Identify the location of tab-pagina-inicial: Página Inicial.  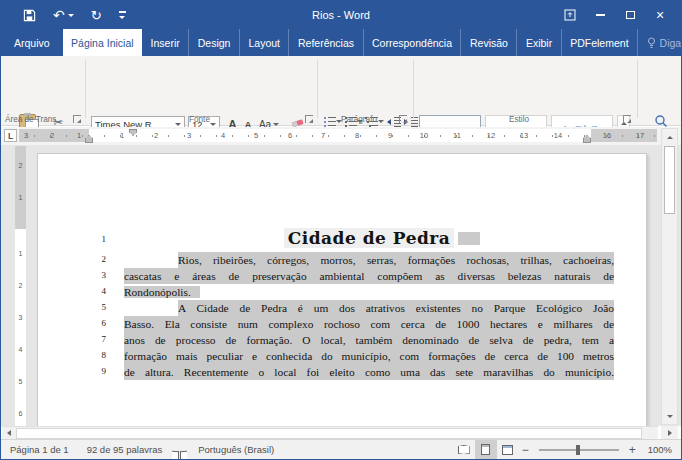
(102, 42).